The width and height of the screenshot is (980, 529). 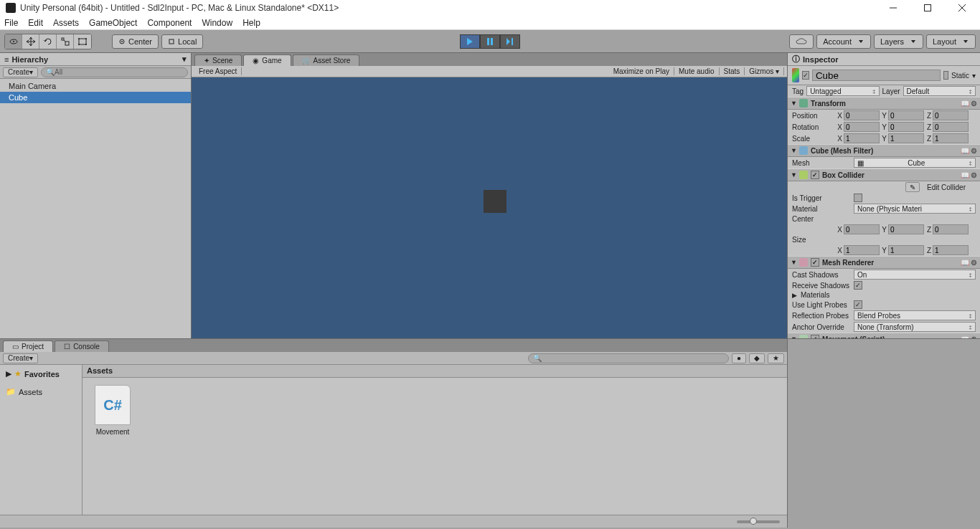 I want to click on tag-dropdown: Untagged, so click(x=842, y=91).